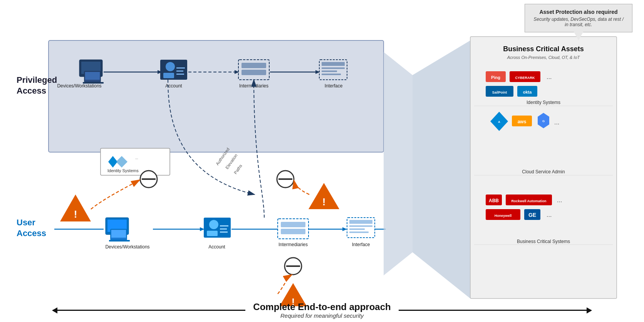 The width and height of the screenshot is (644, 322). What do you see at coordinates (496, 77) in the screenshot?
I see `ping-logo: Ping` at bounding box center [496, 77].